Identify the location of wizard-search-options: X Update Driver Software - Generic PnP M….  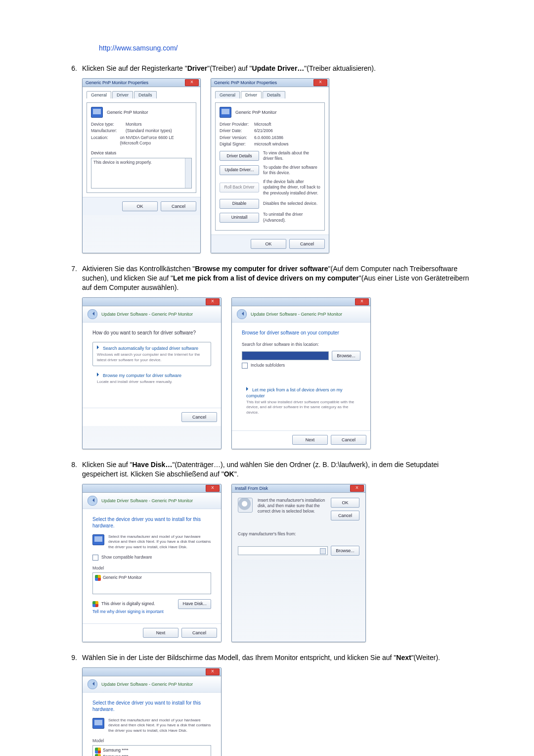
(152, 373).